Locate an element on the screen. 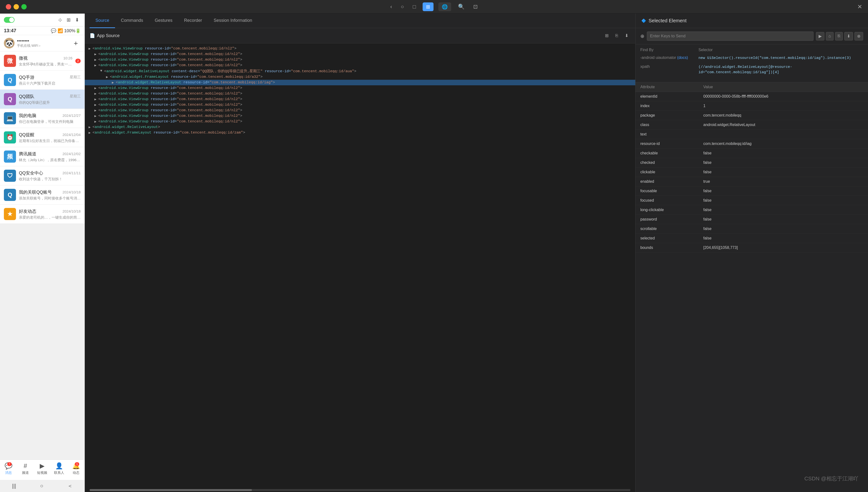  inspector-tabs: SourceCommandsGesturesRecorderSession In… is located at coordinates (360, 21).